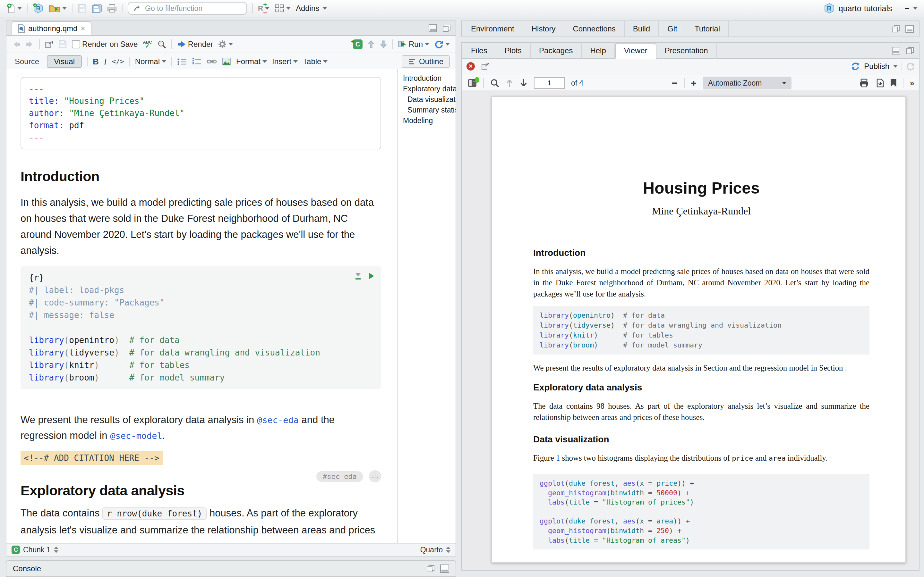 Image resolution: width=924 pixels, height=577 pixels. Describe the element at coordinates (58, 8) in the screenshot. I see `open-file-button` at that location.